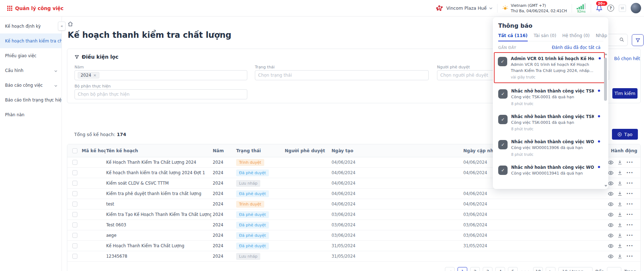 The width and height of the screenshot is (644, 271). Describe the element at coordinates (538, 269) in the screenshot. I see `page-button-last: 18` at that location.